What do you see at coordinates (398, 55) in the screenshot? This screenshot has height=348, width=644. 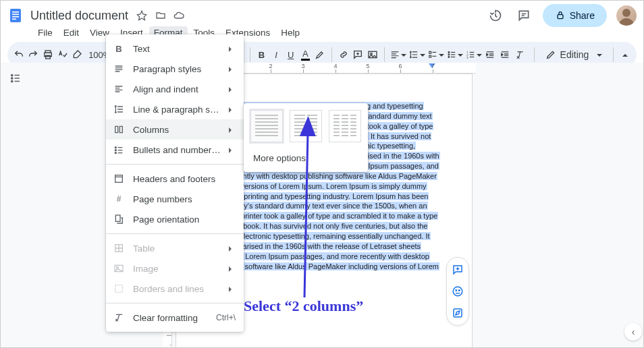 I see `align-button` at bounding box center [398, 55].